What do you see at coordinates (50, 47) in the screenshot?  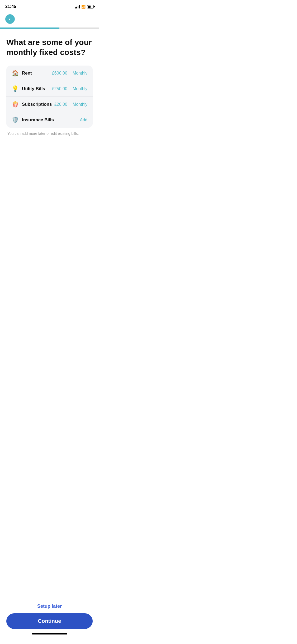 I see `page-title: What are some of your monthly fixed cost…` at bounding box center [50, 47].